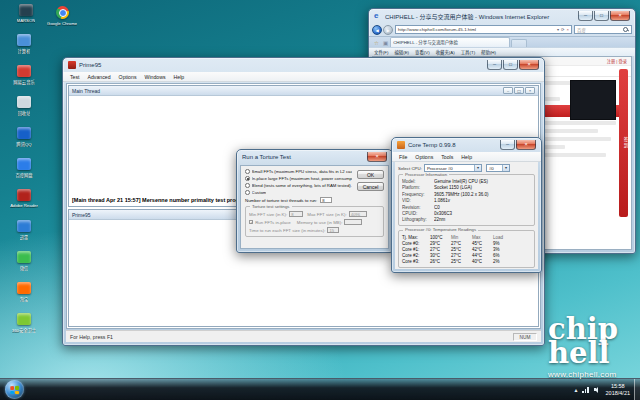  I want to click on forward-button, so click(388, 30).